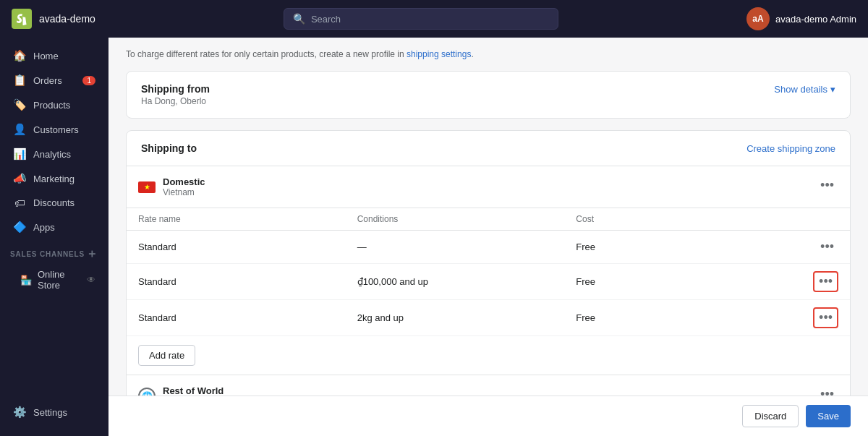 The image size is (868, 436). What do you see at coordinates (20, 202) in the screenshot?
I see `discounts-icon: 🏷` at bounding box center [20, 202].